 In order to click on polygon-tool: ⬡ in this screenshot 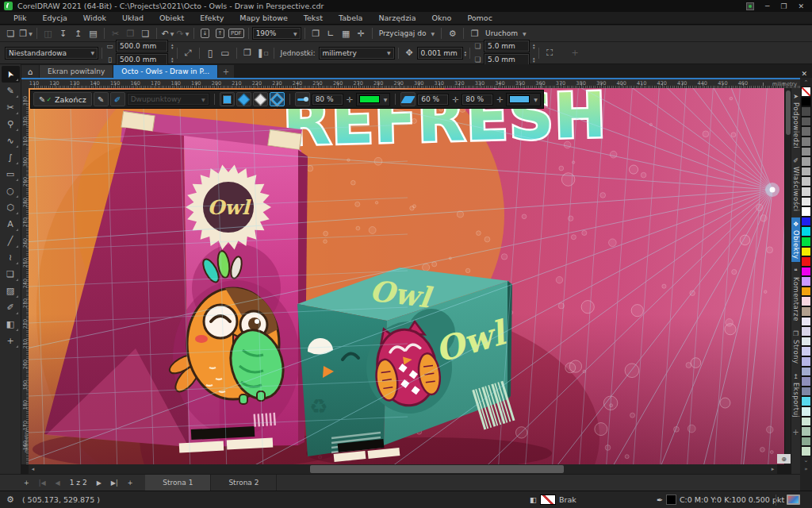, I will do `click(11, 208)`.